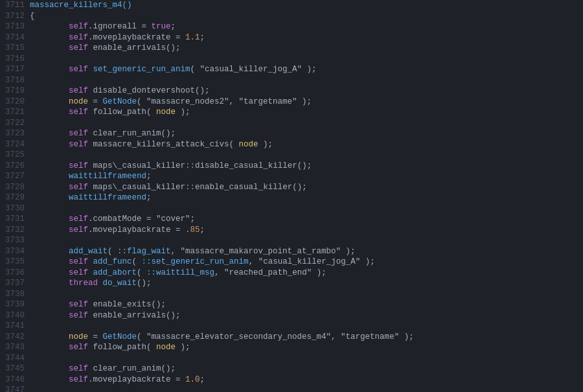 The image size is (583, 392). What do you see at coordinates (305, 133) in the screenshot?
I see `code-line-3723: self clear_run_anim();` at bounding box center [305, 133].